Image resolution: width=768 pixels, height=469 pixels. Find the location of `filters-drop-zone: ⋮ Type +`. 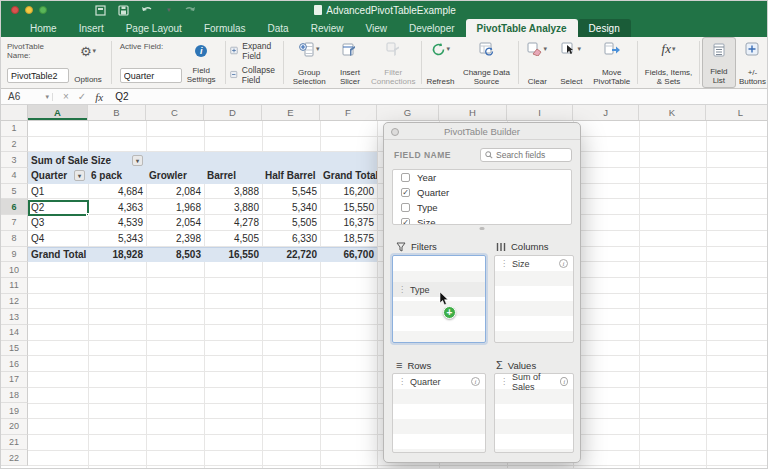

filters-drop-zone: ⋮ Type + is located at coordinates (439, 299).